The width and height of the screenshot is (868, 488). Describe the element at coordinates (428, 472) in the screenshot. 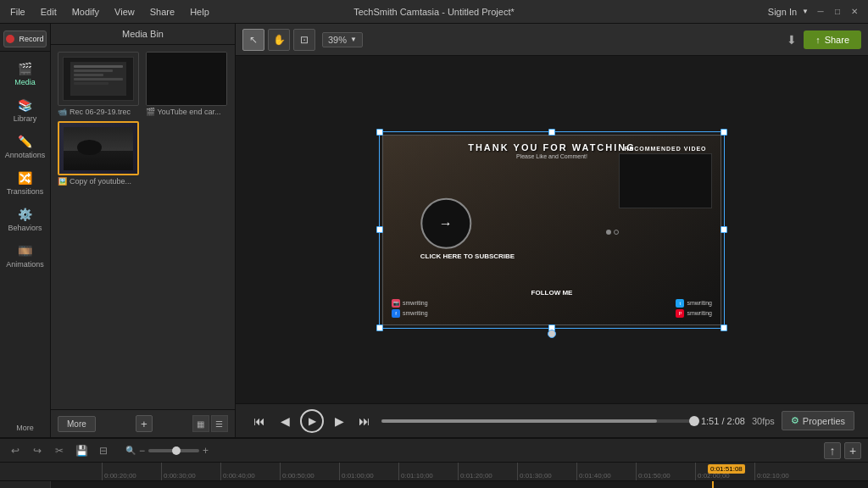

I see `ruler-mark-5: 0:01:10;00` at that location.